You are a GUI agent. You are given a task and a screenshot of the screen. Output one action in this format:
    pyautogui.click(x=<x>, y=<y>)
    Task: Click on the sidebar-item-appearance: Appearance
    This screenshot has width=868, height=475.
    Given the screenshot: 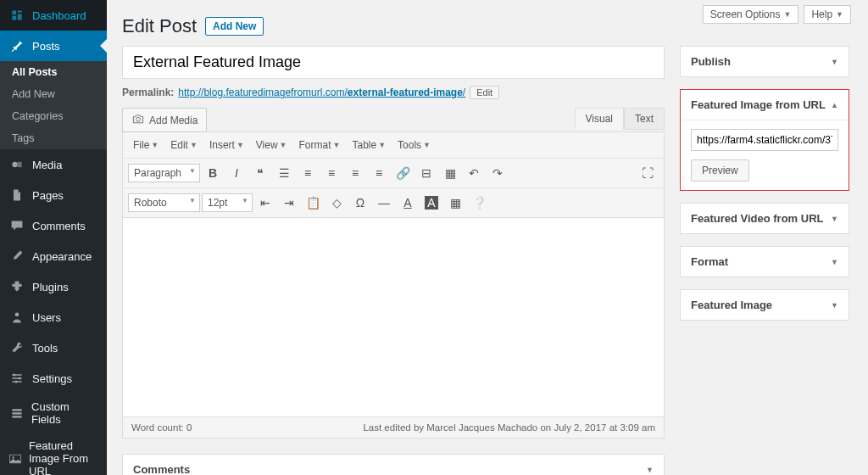 What is the action you would take?
    pyautogui.click(x=53, y=256)
    